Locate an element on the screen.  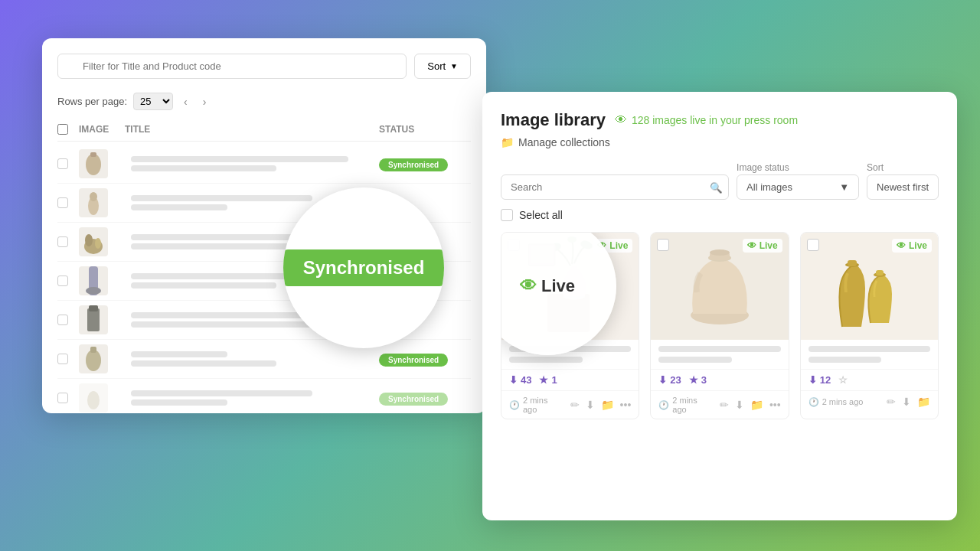
select-all-row: Select all is located at coordinates (720, 215).